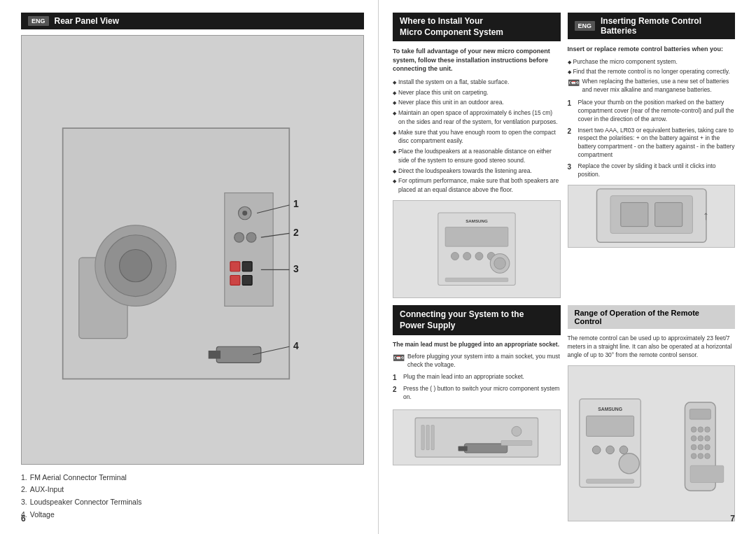  I want to click on battery-step-3: 3 Replace the cover by sliding it back u…, so click(652, 171).